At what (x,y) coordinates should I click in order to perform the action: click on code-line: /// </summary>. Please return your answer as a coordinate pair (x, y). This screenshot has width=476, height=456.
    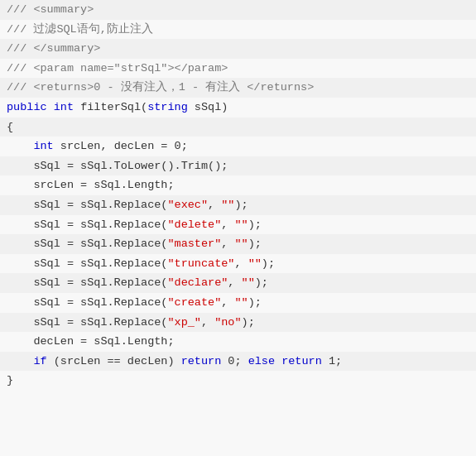
    Looking at the image, I should click on (238, 49).